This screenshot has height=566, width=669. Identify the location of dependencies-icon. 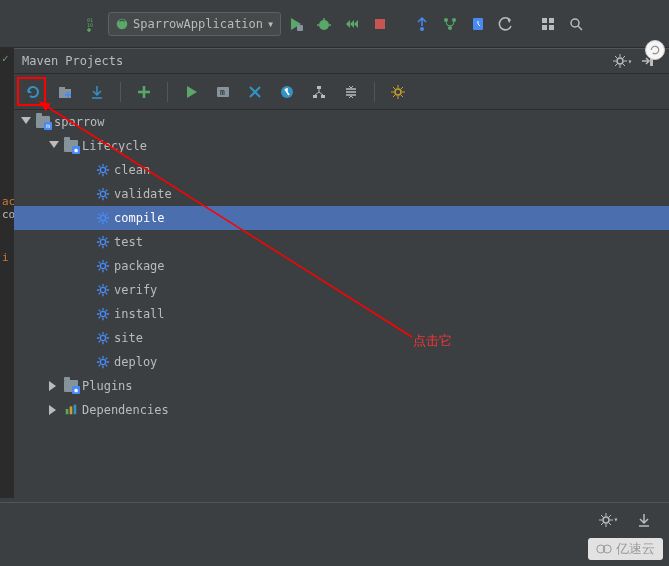
(71, 410).